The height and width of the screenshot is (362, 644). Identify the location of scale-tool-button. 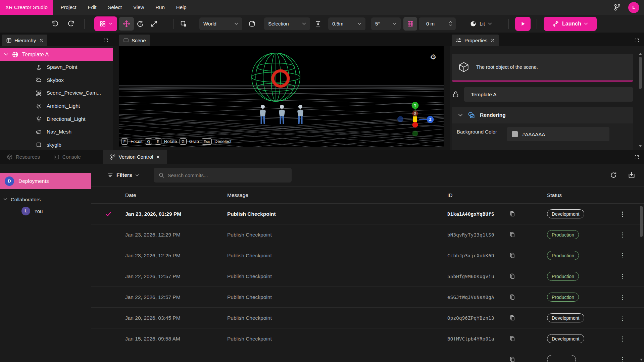
(154, 24).